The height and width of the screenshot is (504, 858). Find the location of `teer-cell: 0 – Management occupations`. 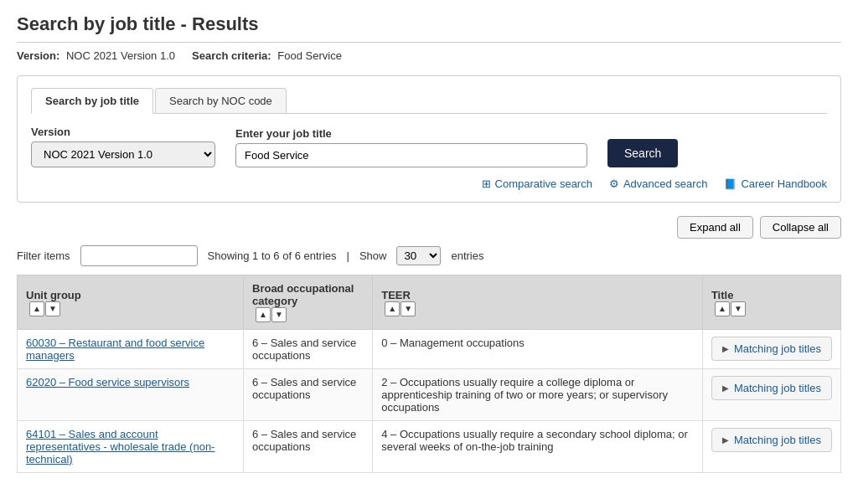

teer-cell: 0 – Management occupations is located at coordinates (538, 350).